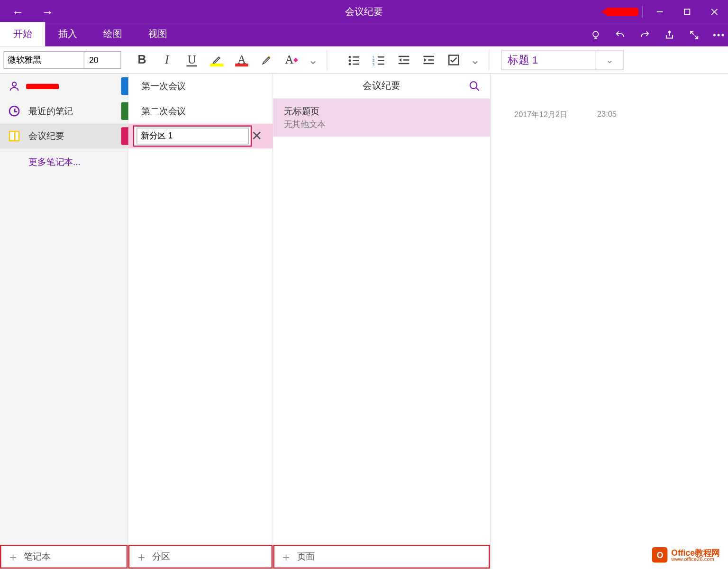 This screenshot has width=728, height=569. Describe the element at coordinates (242, 60) in the screenshot. I see `font-color-button: A` at that location.